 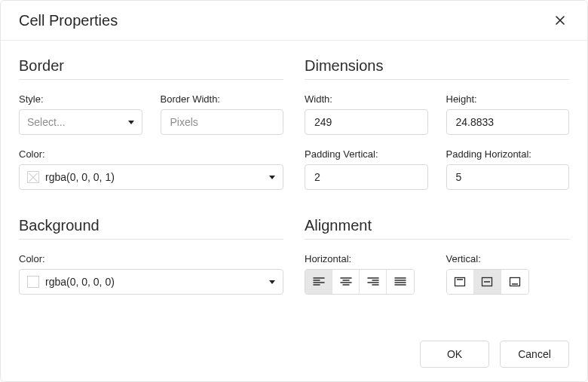 What do you see at coordinates (151, 80) in the screenshot?
I see `section-border-rule` at bounding box center [151, 80].